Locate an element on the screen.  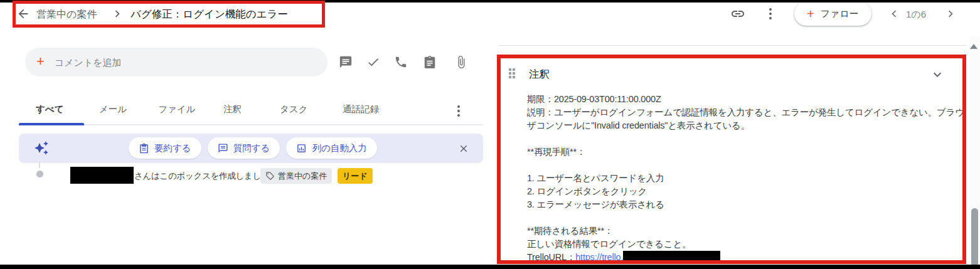
drag-handle-icon is located at coordinates (512, 73).